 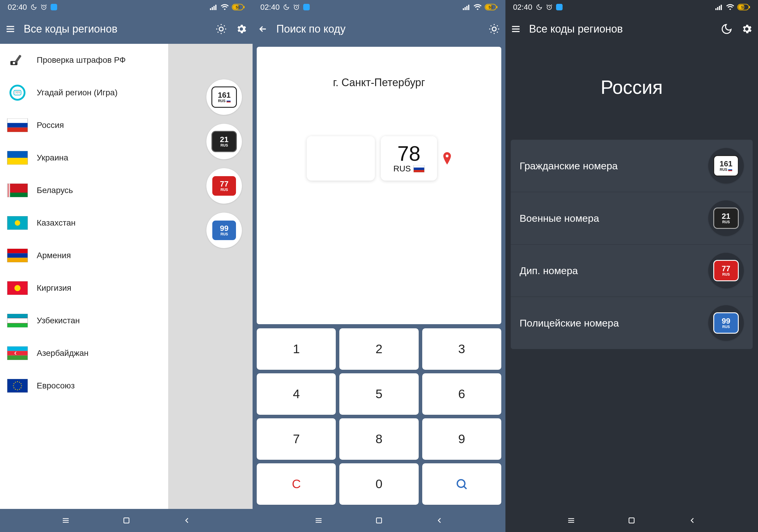 What do you see at coordinates (210, 277) in the screenshot?
I see `content-underlay: 161 RUS 21 RUS 77 RUS 99 RUS` at bounding box center [210, 277].